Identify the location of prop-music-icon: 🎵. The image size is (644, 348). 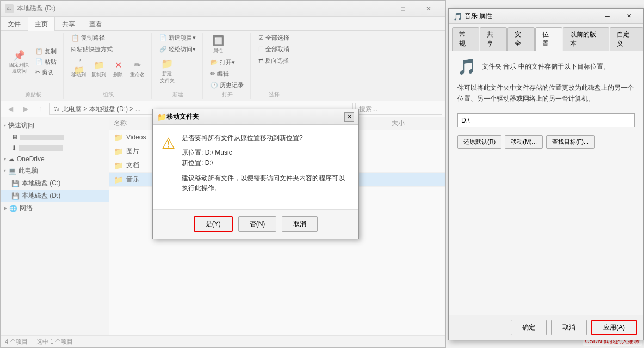
(467, 66).